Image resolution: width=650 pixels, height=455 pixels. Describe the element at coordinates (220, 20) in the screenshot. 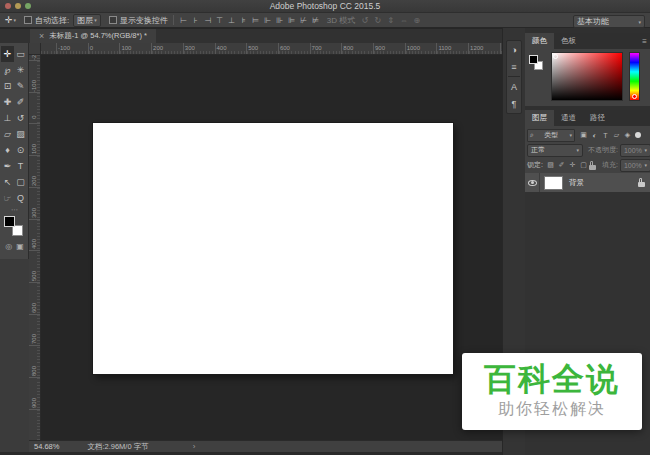

I see `align-top-edges-icon: ⊤` at that location.